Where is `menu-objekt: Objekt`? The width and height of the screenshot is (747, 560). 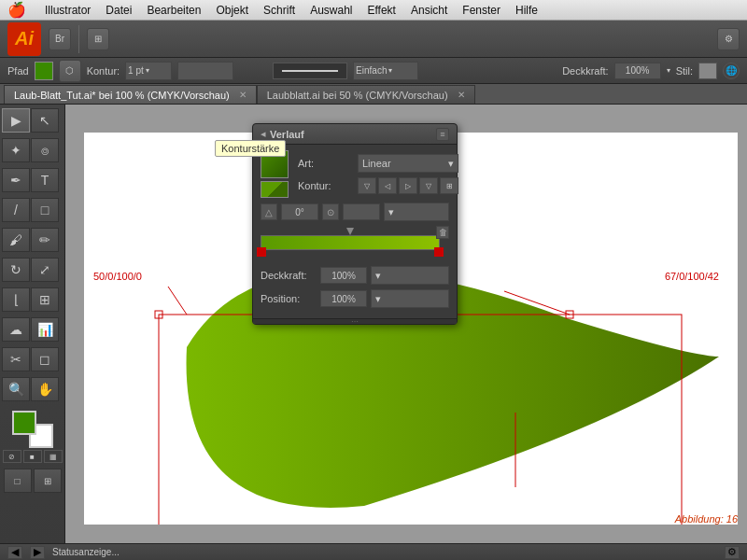 menu-objekt: Objekt is located at coordinates (232, 10).